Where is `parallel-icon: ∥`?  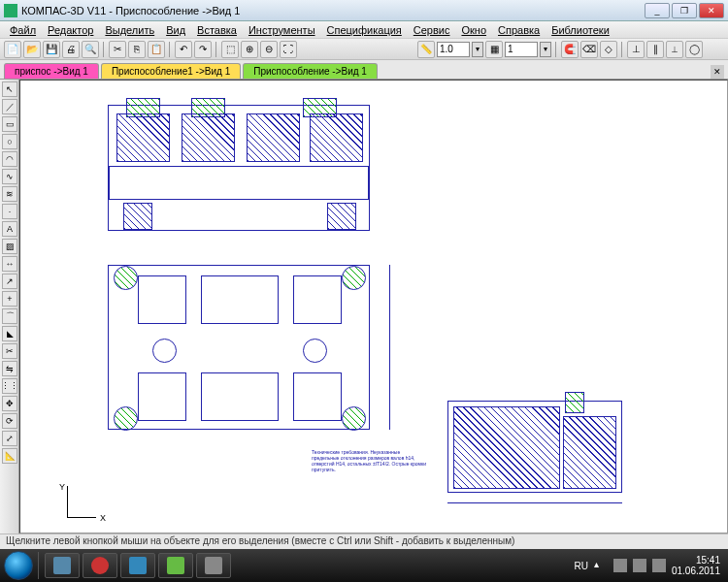
parallel-icon: ∥ is located at coordinates (655, 49).